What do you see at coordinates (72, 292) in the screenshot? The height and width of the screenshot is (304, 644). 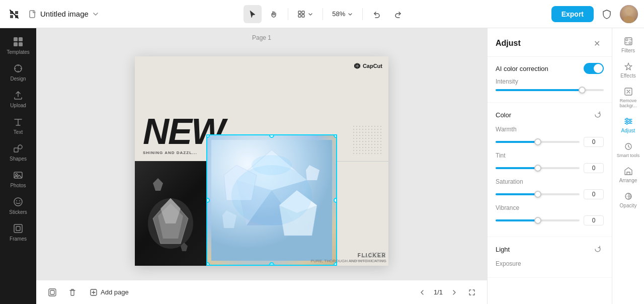 I see `delete-page-button` at bounding box center [72, 292].